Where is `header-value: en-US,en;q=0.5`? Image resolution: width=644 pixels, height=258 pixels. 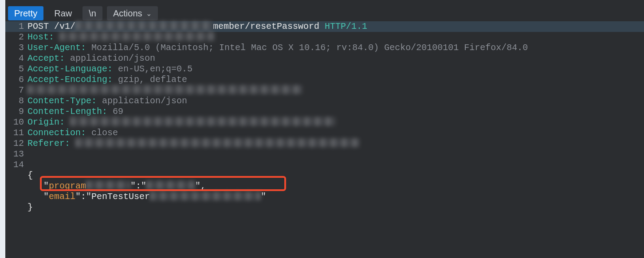 header-value: en-US,en;q=0.5 is located at coordinates (155, 69).